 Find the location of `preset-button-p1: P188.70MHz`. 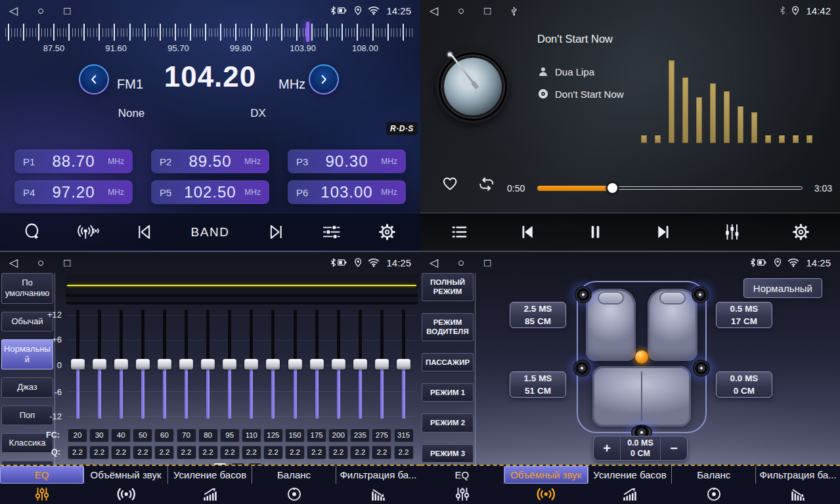

preset-button-p1: P188.70MHz is located at coordinates (74, 161).